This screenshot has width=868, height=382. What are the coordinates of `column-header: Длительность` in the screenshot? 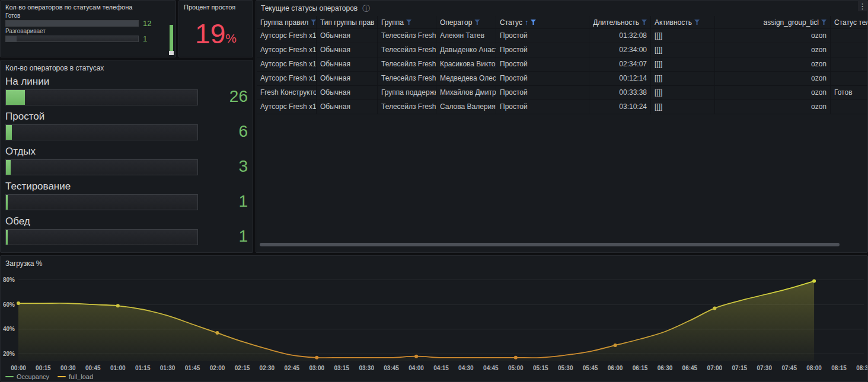 It's located at (620, 23).